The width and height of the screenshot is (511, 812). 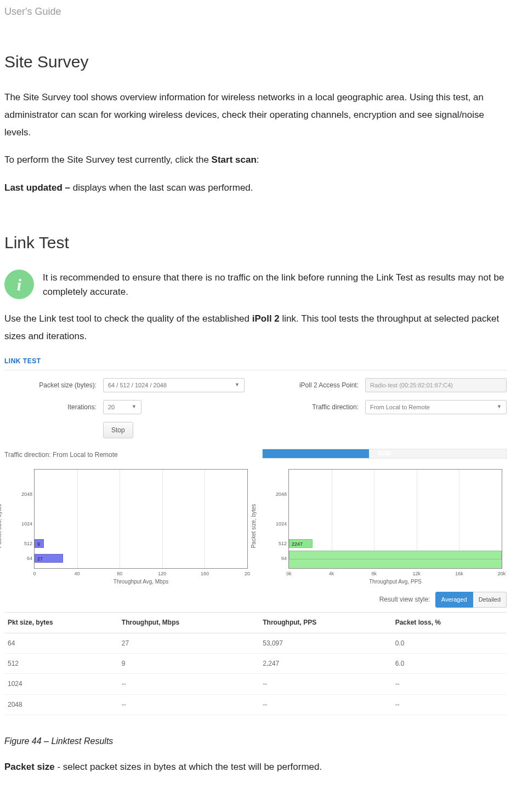 I want to click on bar-bg, so click(x=395, y=564).